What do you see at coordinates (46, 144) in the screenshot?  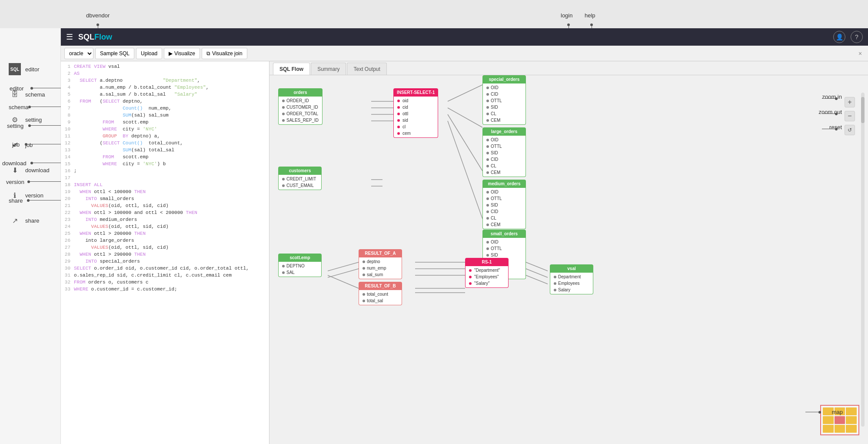 I see `job-ext-line` at bounding box center [46, 144].